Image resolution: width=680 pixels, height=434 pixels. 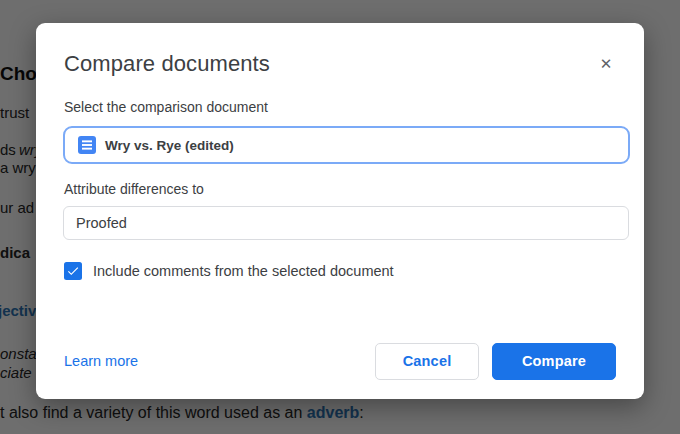 I want to click on google-docs-icon, so click(x=87, y=145).